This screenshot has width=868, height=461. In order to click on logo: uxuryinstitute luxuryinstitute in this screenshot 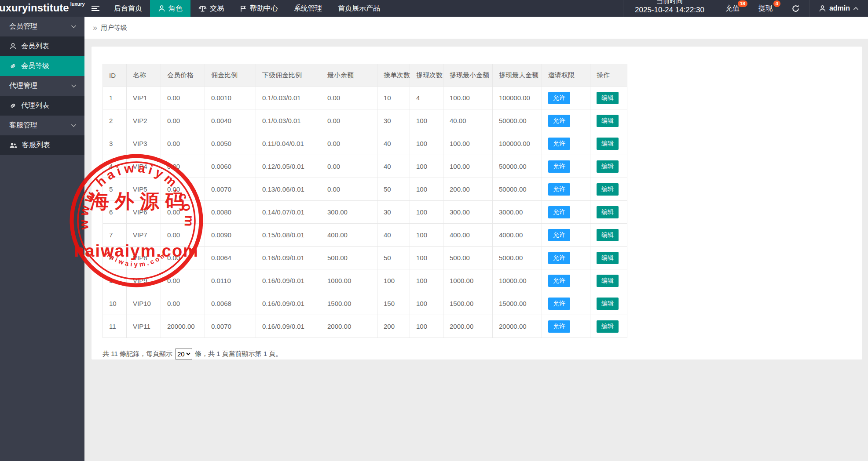, I will do `click(42, 8)`.